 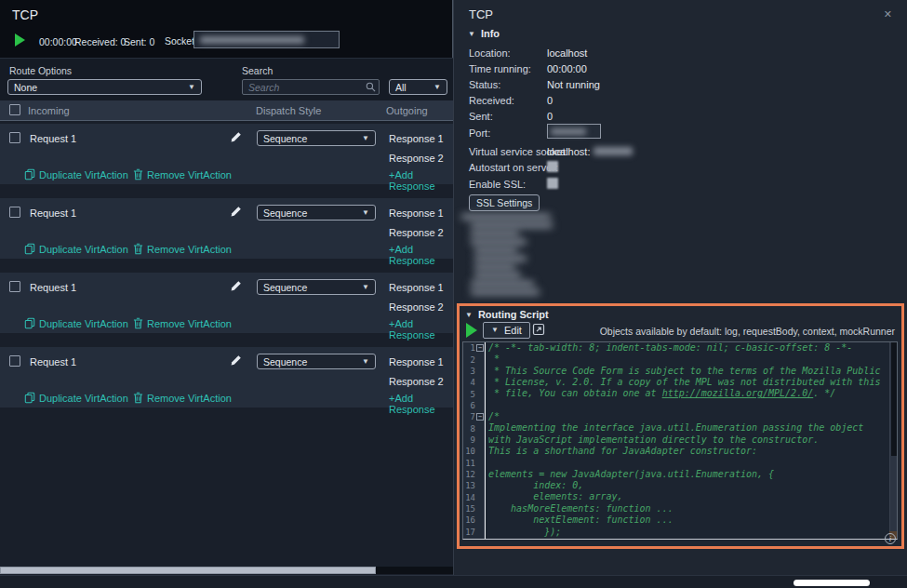 I want to click on select-all-checkbox, so click(x=15, y=110).